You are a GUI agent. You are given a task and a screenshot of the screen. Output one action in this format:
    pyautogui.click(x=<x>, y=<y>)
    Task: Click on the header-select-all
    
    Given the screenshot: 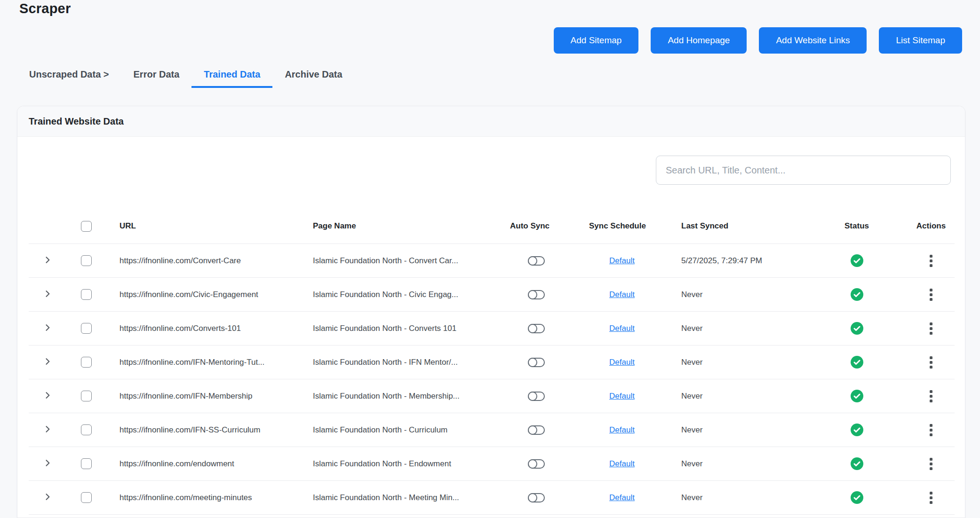 What is the action you would take?
    pyautogui.click(x=87, y=227)
    